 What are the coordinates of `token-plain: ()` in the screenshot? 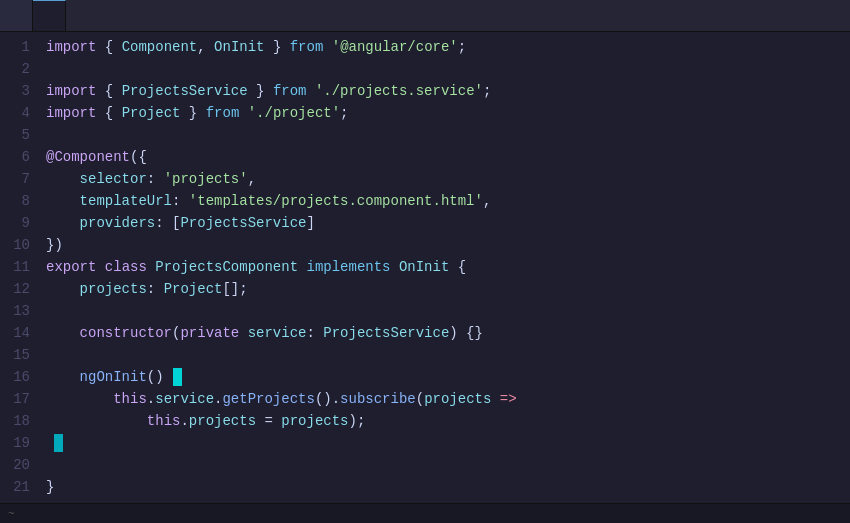 It's located at (160, 377).